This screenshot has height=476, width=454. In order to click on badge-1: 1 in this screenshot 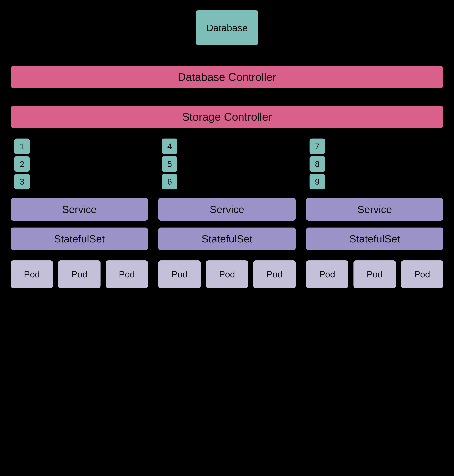, I will do `click(22, 146)`.